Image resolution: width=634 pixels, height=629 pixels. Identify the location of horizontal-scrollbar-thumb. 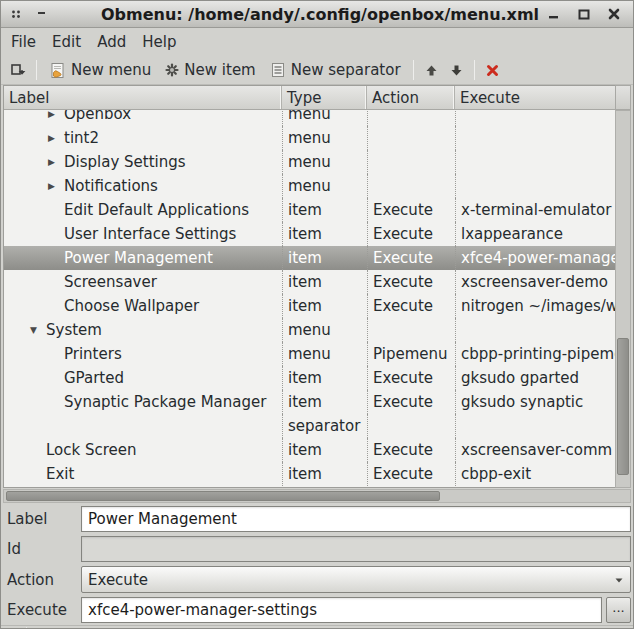
(223, 496).